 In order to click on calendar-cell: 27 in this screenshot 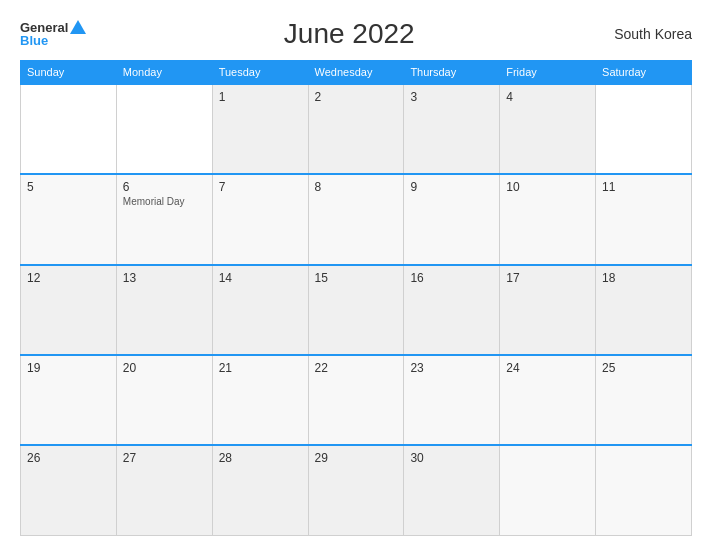, I will do `click(164, 490)`.